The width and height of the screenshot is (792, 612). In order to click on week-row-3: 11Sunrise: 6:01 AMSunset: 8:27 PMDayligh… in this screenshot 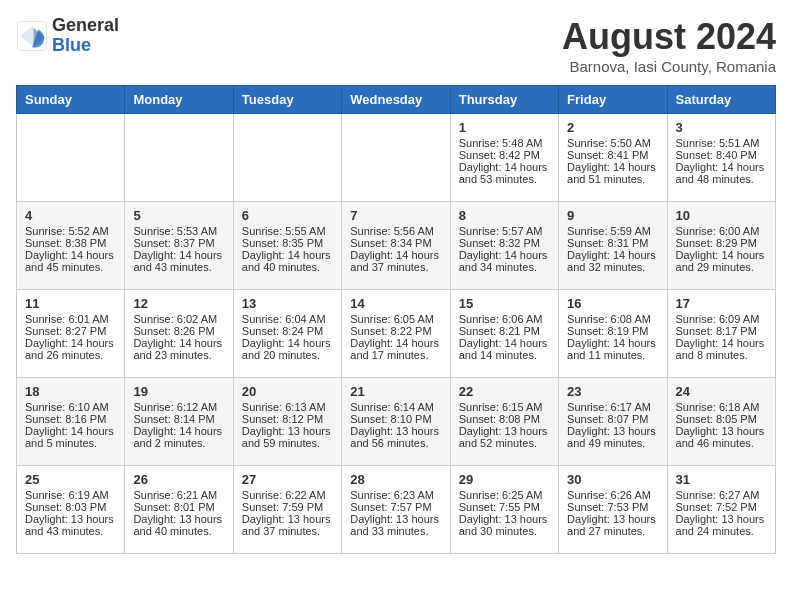, I will do `click(396, 334)`.